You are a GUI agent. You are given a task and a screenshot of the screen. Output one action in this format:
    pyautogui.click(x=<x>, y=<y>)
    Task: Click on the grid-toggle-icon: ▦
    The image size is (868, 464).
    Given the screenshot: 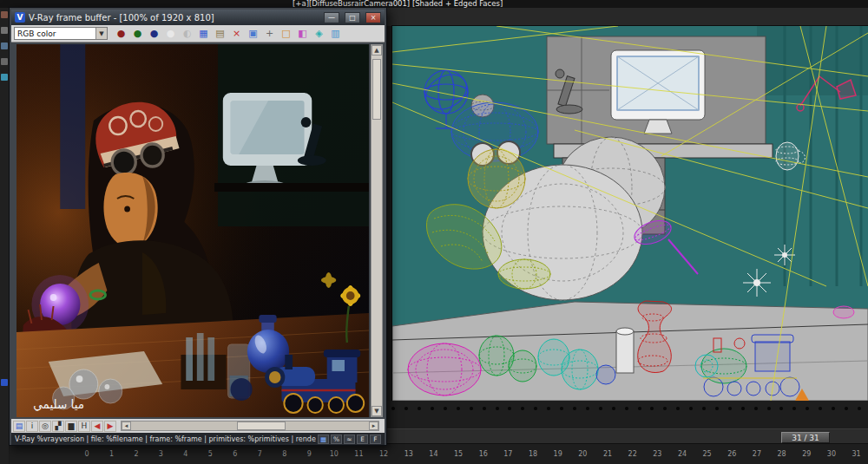 What is the action you would take?
    pyautogui.click(x=323, y=439)
    